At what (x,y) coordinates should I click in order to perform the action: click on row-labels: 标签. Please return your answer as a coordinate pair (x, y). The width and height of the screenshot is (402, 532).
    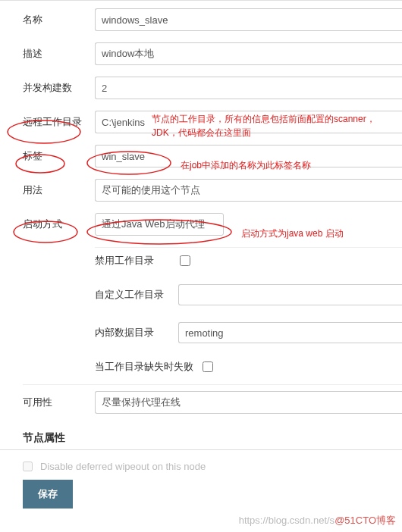
    Looking at the image, I should click on (201, 156).